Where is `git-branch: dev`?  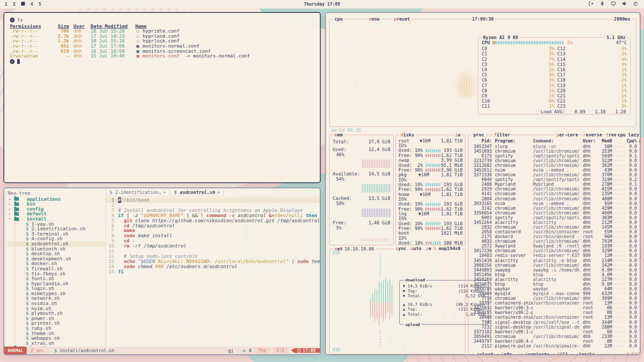 git-branch: dev is located at coordinates (38, 350).